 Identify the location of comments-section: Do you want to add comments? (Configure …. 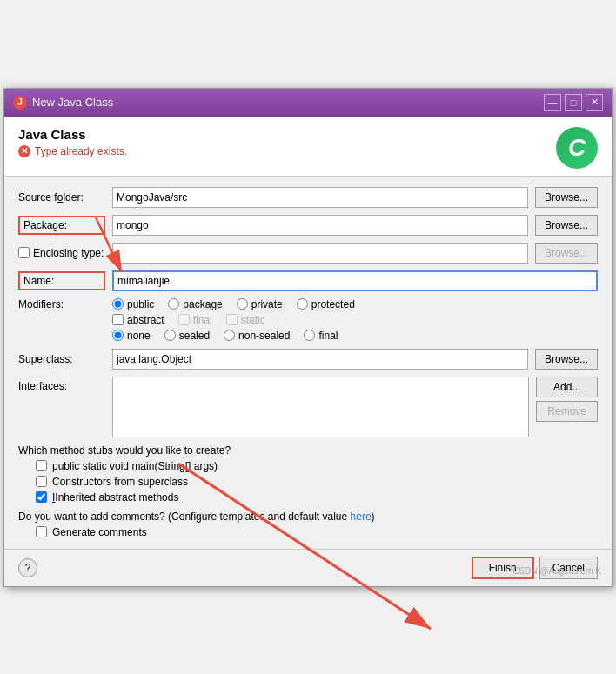
(308, 524).